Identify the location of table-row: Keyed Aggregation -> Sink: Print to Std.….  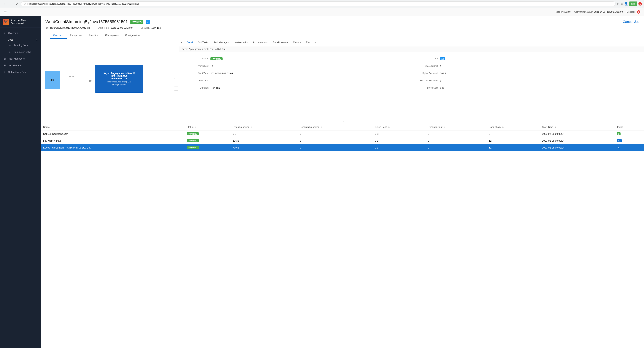
(342, 148).